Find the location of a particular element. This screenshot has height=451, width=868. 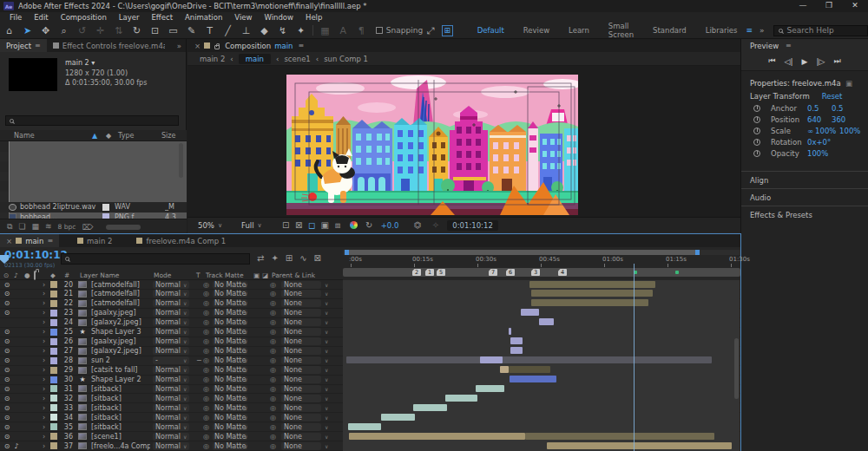

property-value: 640 is located at coordinates (819, 120).